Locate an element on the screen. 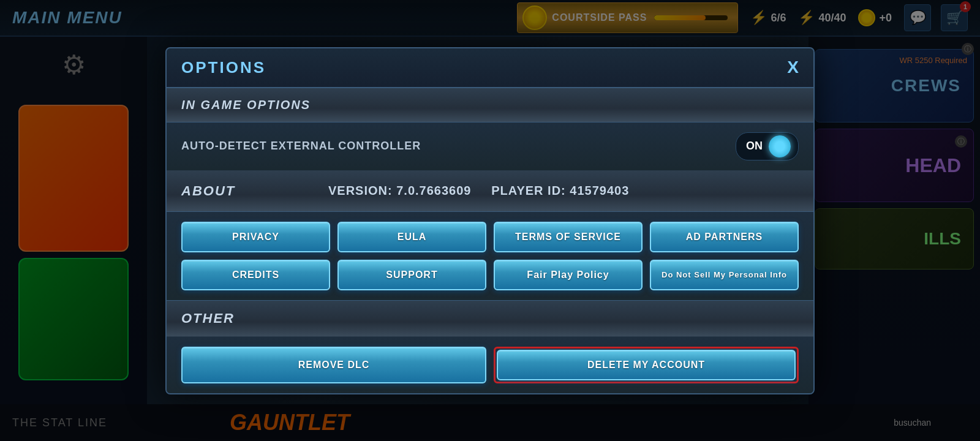 Image resolution: width=980 pixels, height=441 pixels. modal-title: OPTIONS is located at coordinates (224, 67).